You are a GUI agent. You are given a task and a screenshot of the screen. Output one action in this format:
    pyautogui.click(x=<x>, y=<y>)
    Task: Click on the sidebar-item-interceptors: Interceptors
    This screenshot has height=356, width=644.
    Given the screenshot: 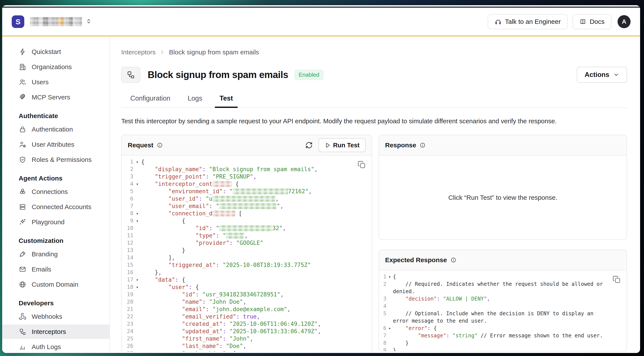 What is the action you would take?
    pyautogui.click(x=56, y=332)
    